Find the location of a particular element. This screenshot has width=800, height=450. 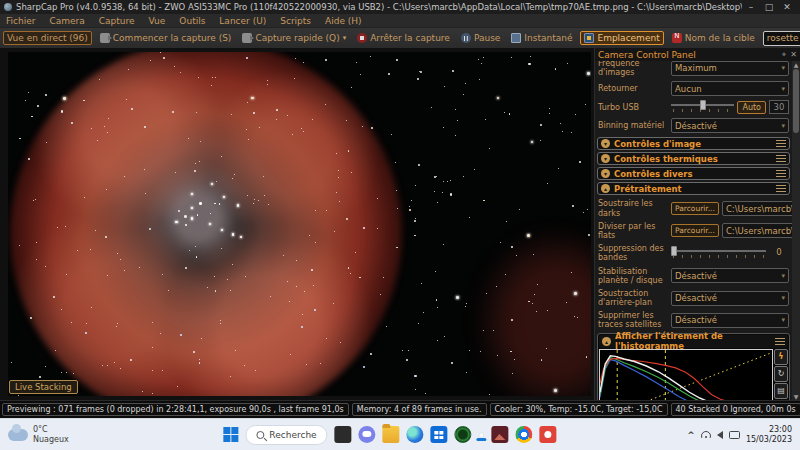

satellite-select: Désactivé▾ is located at coordinates (730, 320).